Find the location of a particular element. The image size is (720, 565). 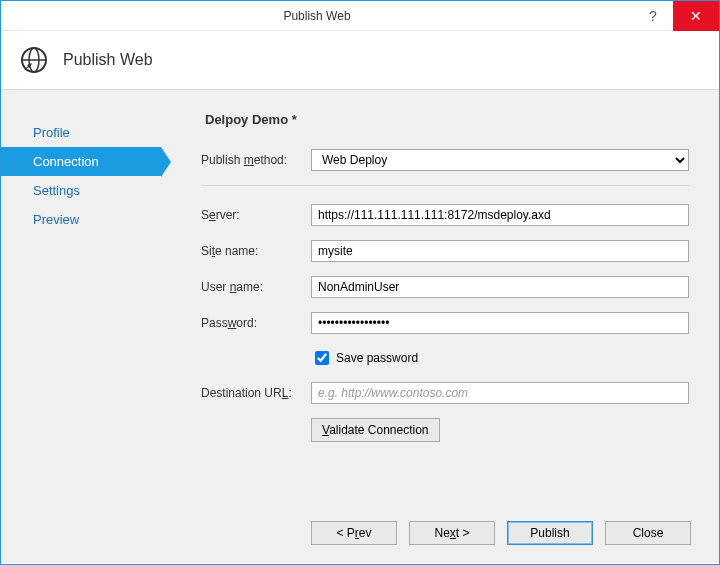

server-input is located at coordinates (500, 215).